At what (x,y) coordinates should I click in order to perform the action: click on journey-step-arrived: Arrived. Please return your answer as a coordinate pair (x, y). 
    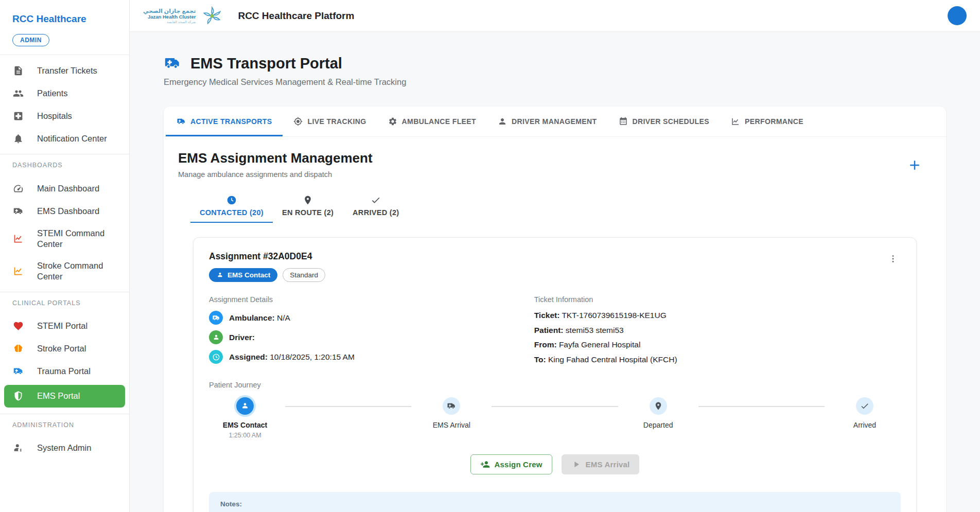
    Looking at the image, I should click on (865, 413).